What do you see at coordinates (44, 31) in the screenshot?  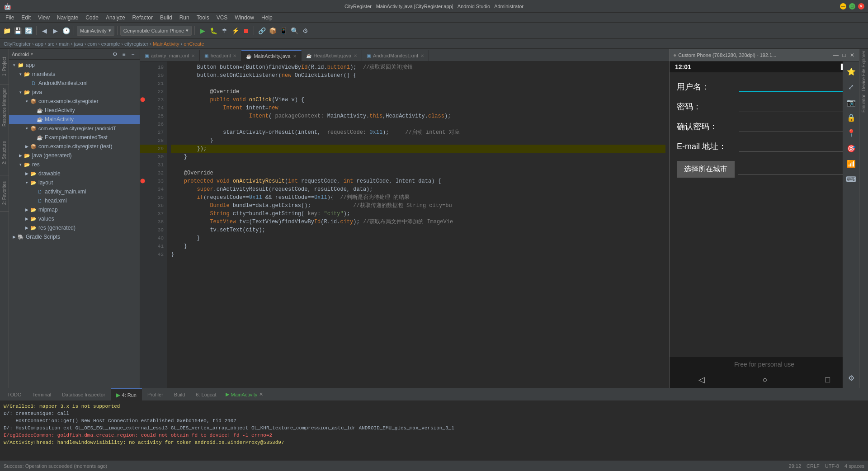 I see `toolbar-back: ◀` at bounding box center [44, 31].